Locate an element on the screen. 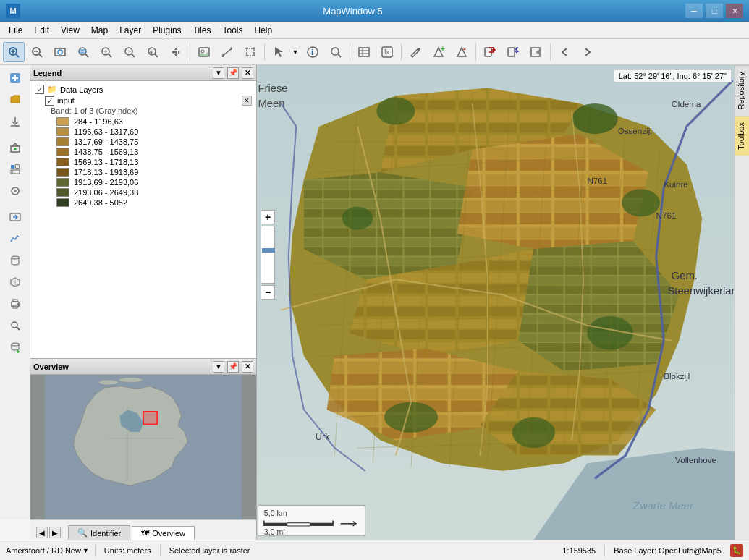 The height and width of the screenshot is (560, 749). menu-layer: Layer is located at coordinates (130, 30).